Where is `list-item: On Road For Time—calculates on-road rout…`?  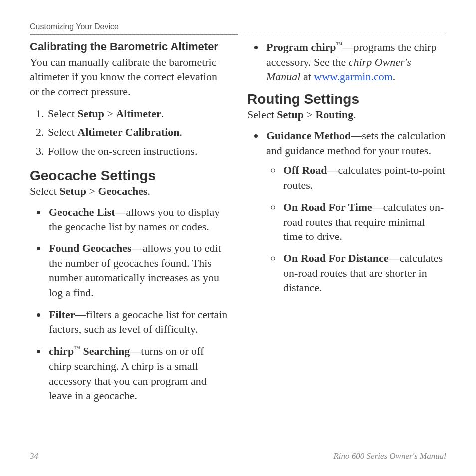 list-item: On Road For Time—calculates on-road rout… is located at coordinates (364, 222).